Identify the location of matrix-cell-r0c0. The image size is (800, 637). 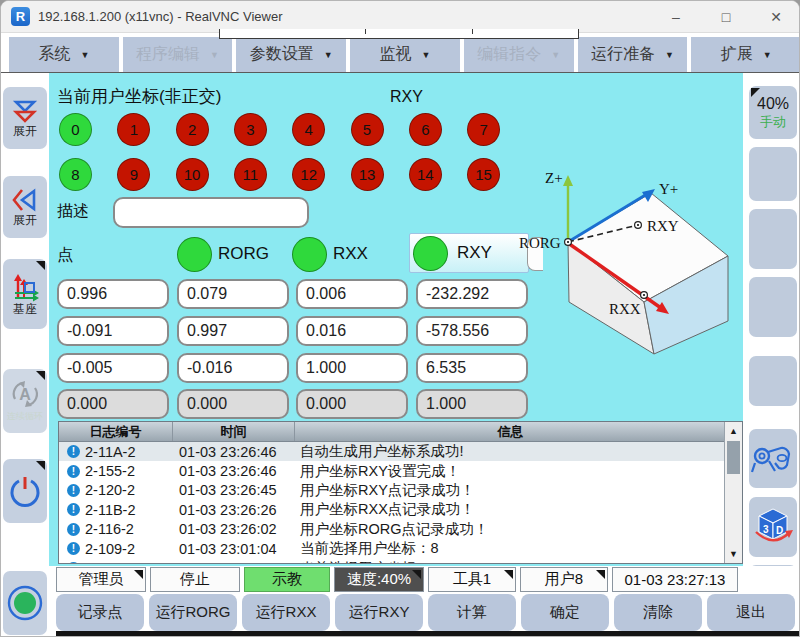
(113, 294).